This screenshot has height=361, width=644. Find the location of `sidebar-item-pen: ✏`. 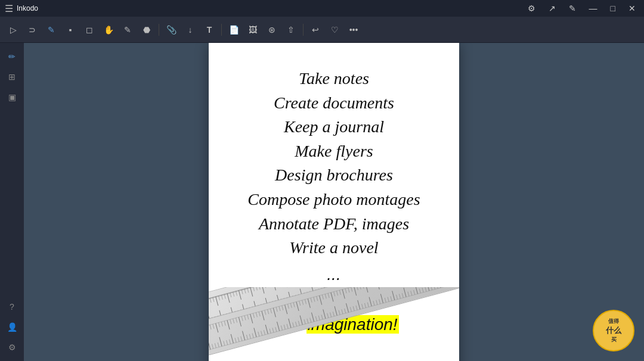

sidebar-item-pen: ✏ is located at coordinates (12, 57).